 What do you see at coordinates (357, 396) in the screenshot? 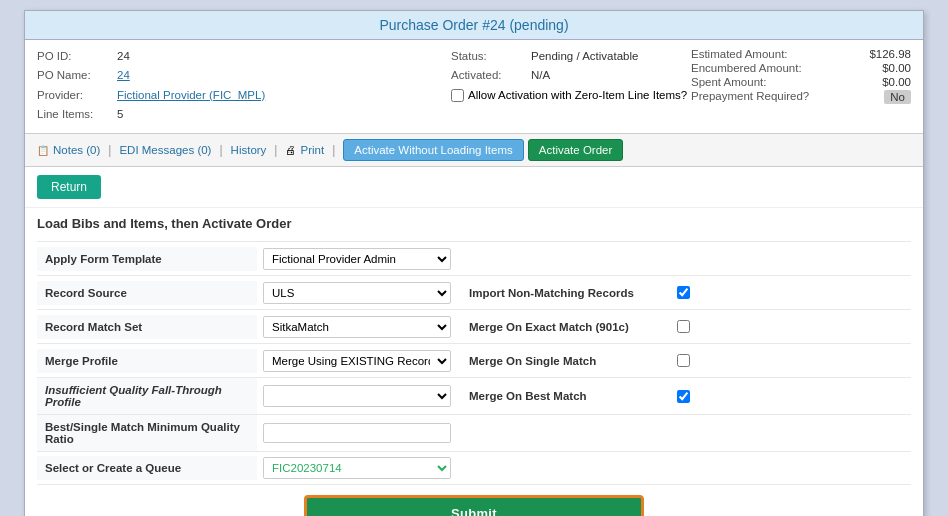
I see `insufficient-quality-select` at bounding box center [357, 396].